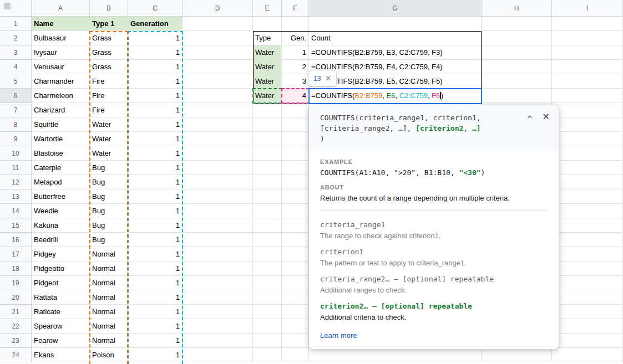 Image resolution: width=623 pixels, height=364 pixels. Describe the element at coordinates (109, 67) in the screenshot. I see `cell-B4: Grass` at that location.